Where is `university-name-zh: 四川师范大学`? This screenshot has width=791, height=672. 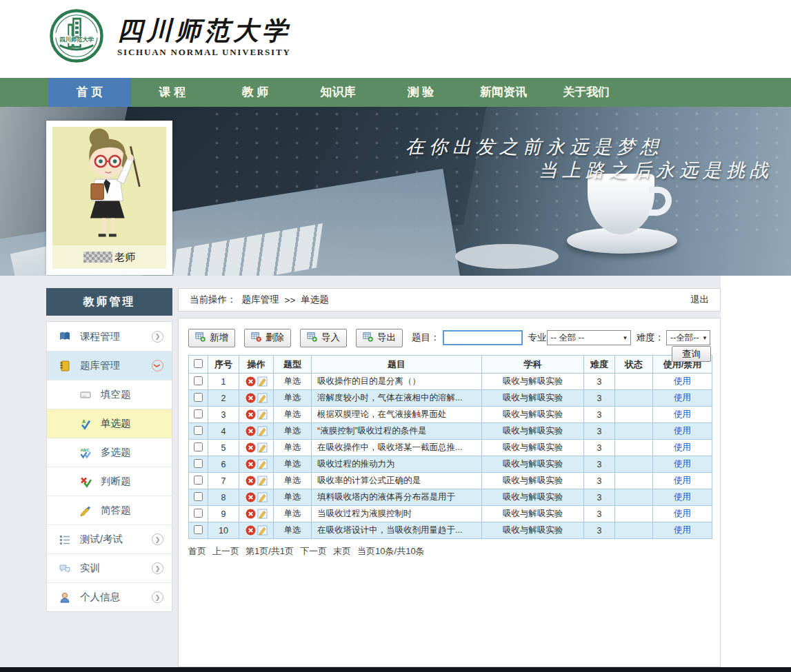
university-name-zh: 四川师范大学 is located at coordinates (204, 30).